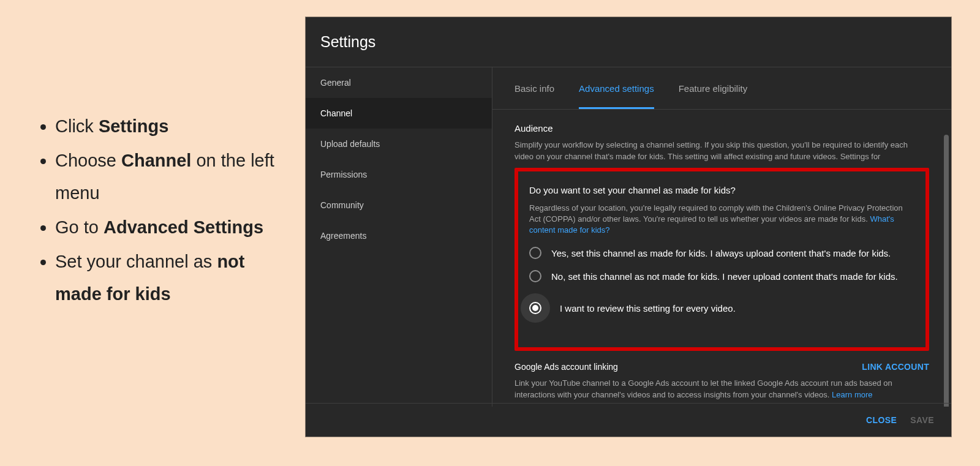 The height and width of the screenshot is (466, 980). Describe the element at coordinates (722, 308) in the screenshot. I see `radio-option-review: I want to review this setting for every …` at that location.